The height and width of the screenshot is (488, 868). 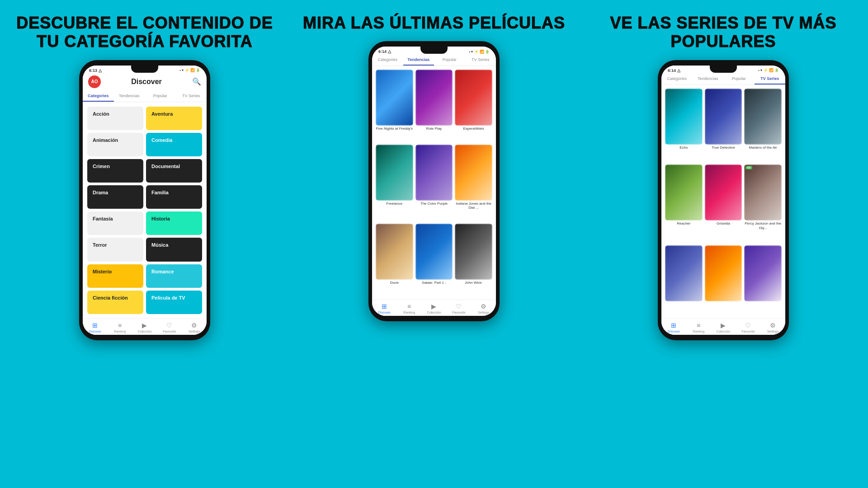 What do you see at coordinates (434, 283) in the screenshot?
I see `movie-title: Salaar: Part 1 -` at bounding box center [434, 283].